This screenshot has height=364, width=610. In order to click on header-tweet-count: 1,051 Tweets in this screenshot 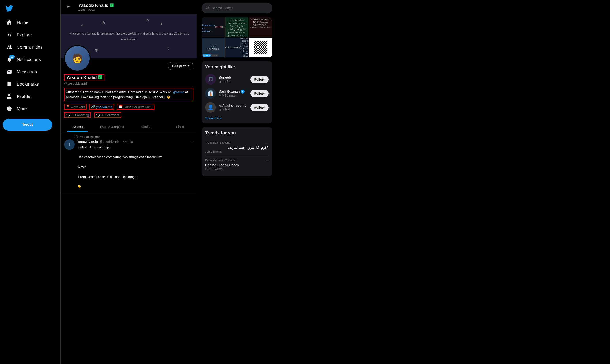, I will do `click(96, 10)`.